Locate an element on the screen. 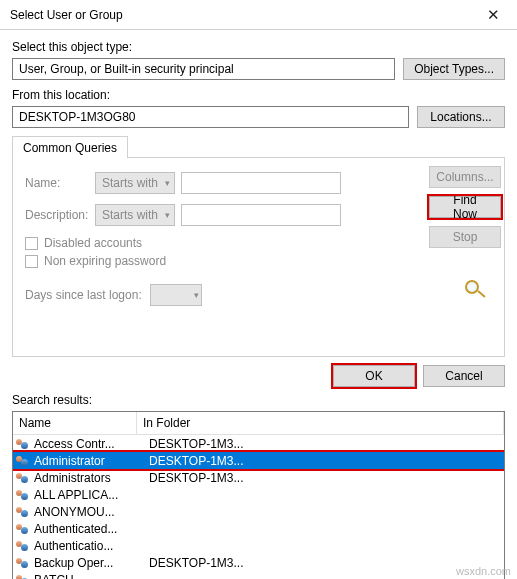  object-types-button: Object Types... is located at coordinates (454, 69).